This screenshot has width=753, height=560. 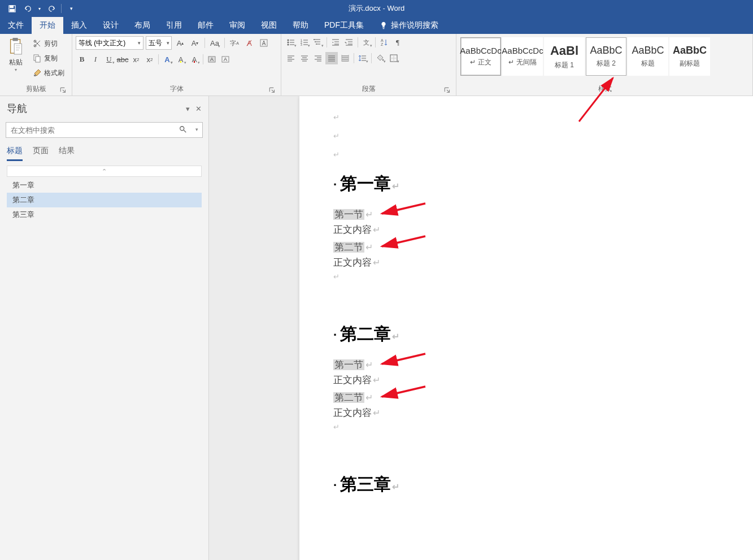 What do you see at coordinates (63, 90) in the screenshot?
I see `clipboard-launcher-icon` at bounding box center [63, 90].